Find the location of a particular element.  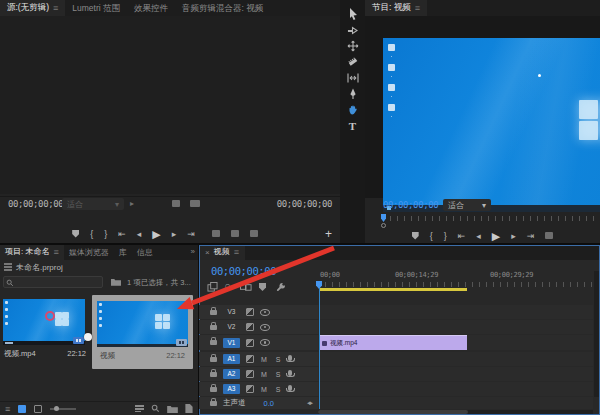

new-bin-button is located at coordinates (172, 409).